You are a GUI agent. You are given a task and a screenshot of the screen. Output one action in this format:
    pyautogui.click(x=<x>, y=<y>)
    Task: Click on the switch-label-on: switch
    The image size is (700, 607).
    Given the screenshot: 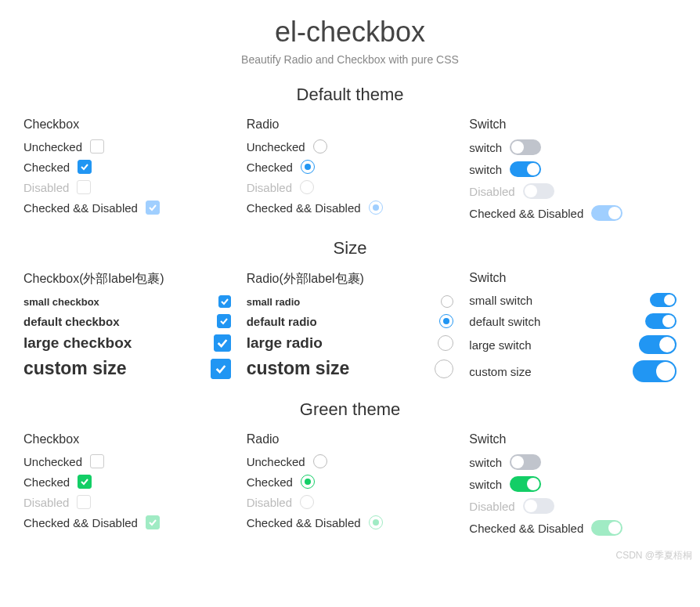 What is the action you would take?
    pyautogui.click(x=485, y=169)
    